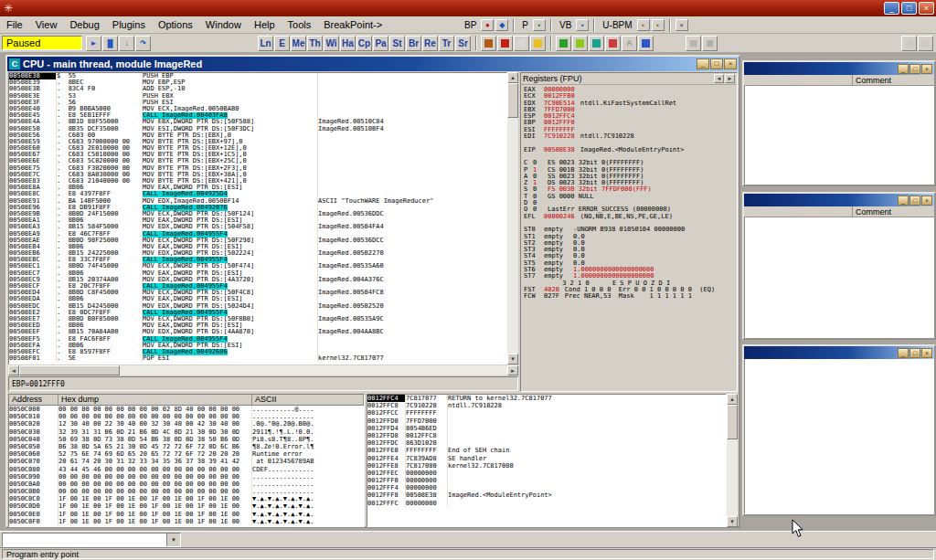  Describe the element at coordinates (513, 359) in the screenshot. I see `scroll-down-icon: ▼` at that location.